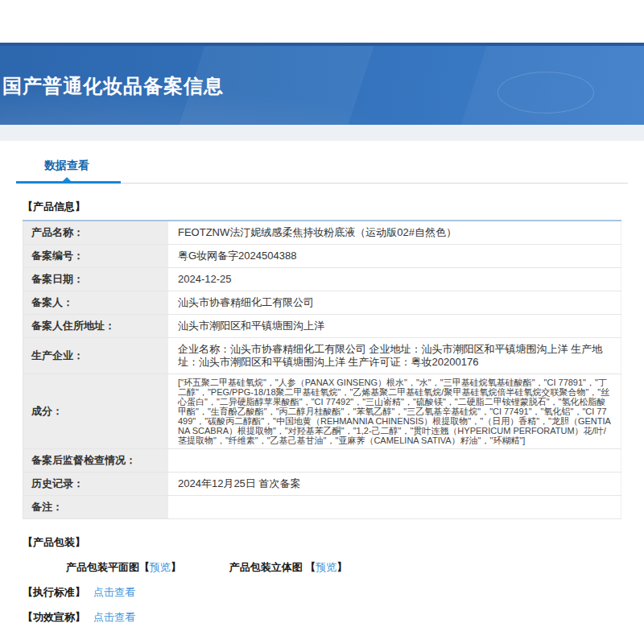 Image resolution: width=644 pixels, height=644 pixels. What do you see at coordinates (322, 182) in the screenshot?
I see `tab-underline` at bounding box center [322, 182].